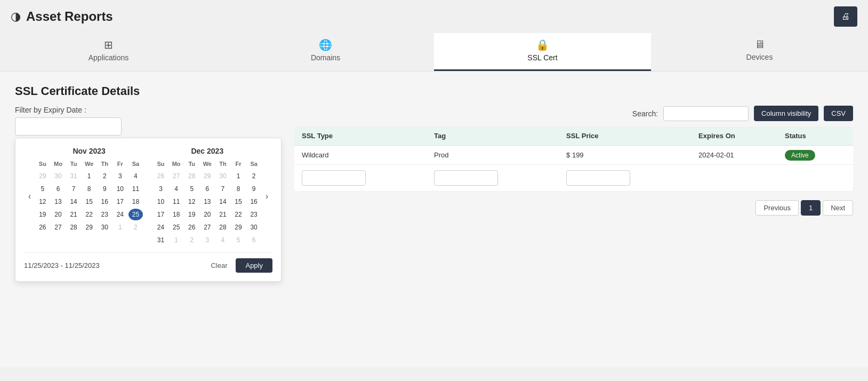 This screenshot has width=868, height=381. I want to click on column-visibility-button: Column visibility, so click(786, 113).